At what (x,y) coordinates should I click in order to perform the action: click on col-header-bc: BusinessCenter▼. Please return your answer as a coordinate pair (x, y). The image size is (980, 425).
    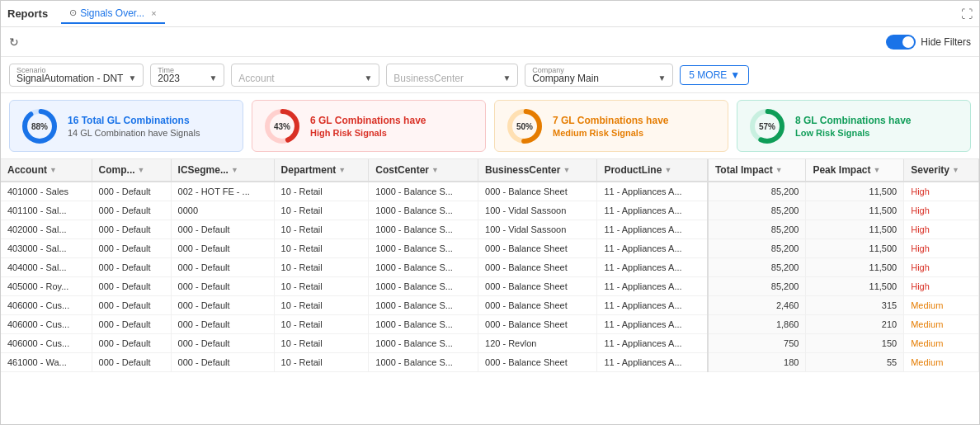
    Looking at the image, I should click on (538, 170).